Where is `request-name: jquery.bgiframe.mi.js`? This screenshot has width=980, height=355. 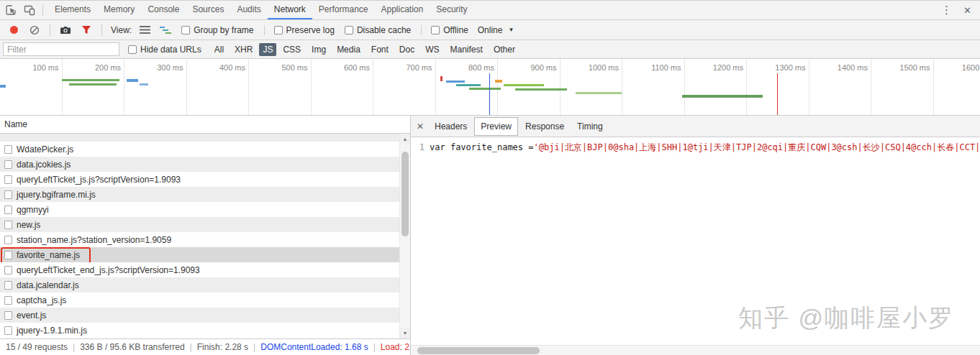 request-name: jquery.bgiframe.mi.js is located at coordinates (56, 195).